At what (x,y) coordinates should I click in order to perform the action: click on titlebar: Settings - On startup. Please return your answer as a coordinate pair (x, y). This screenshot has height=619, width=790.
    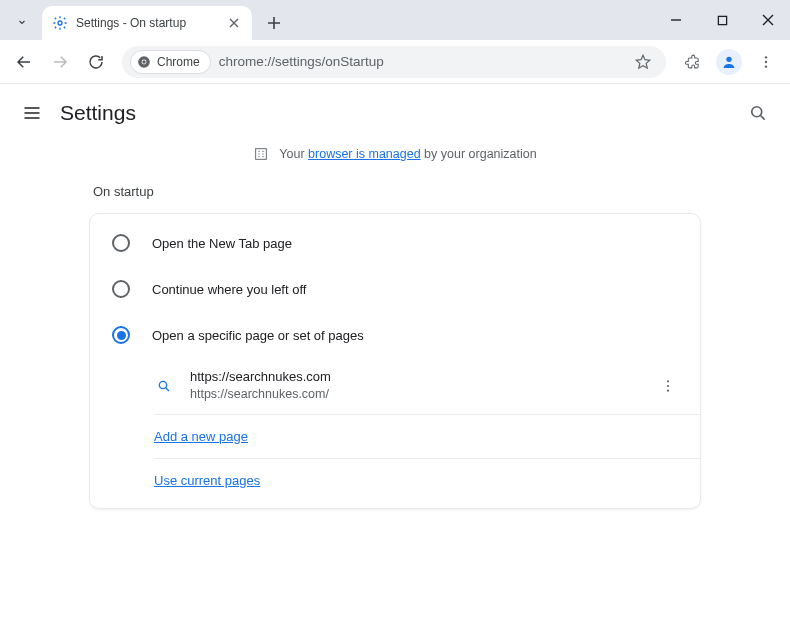
    Looking at the image, I should click on (395, 20).